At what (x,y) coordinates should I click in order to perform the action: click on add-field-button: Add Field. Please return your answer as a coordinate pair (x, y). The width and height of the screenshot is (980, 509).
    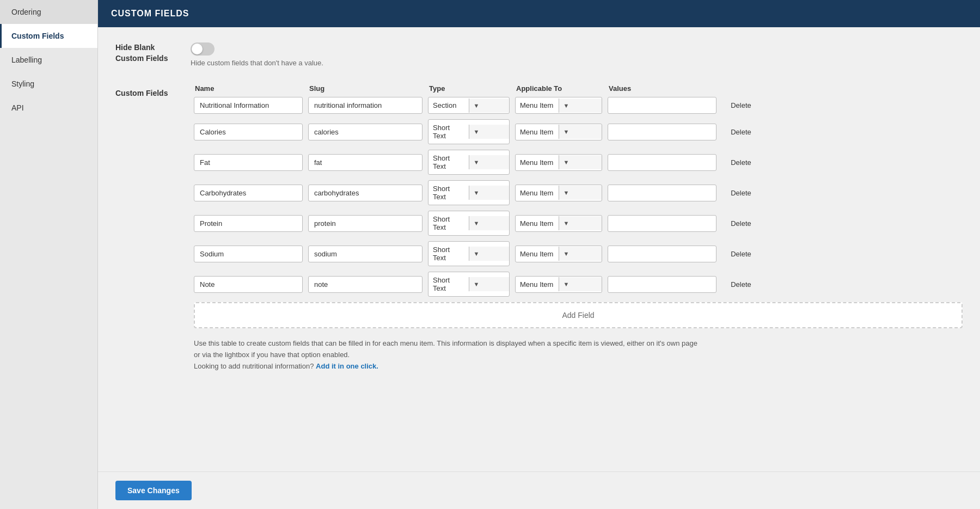
    Looking at the image, I should click on (578, 315).